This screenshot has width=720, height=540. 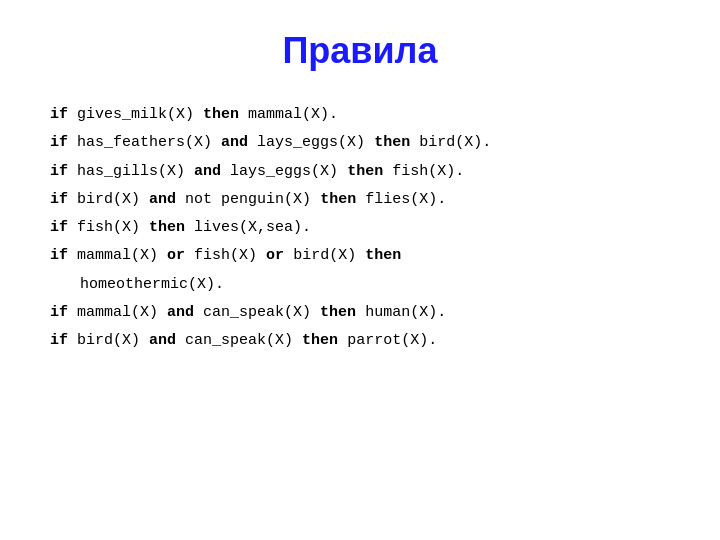 I want to click on rule-6b: homeothermic(X)., so click(x=360, y=285).